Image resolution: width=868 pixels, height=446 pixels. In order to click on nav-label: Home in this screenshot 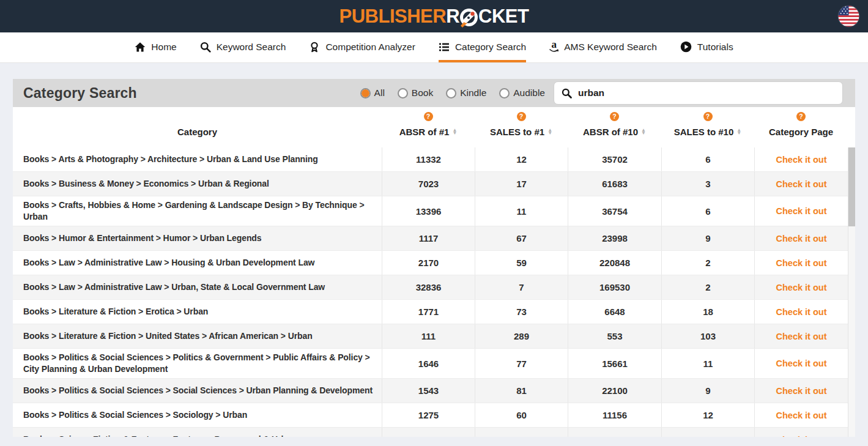, I will do `click(164, 47)`.